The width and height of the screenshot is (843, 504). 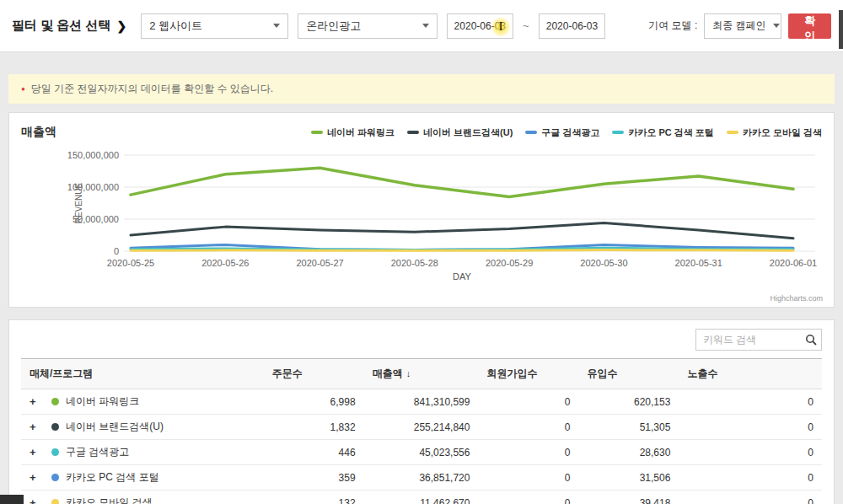 What do you see at coordinates (110, 500) in the screenshot?
I see `media-name: 카카오 모바일 검색` at bounding box center [110, 500].